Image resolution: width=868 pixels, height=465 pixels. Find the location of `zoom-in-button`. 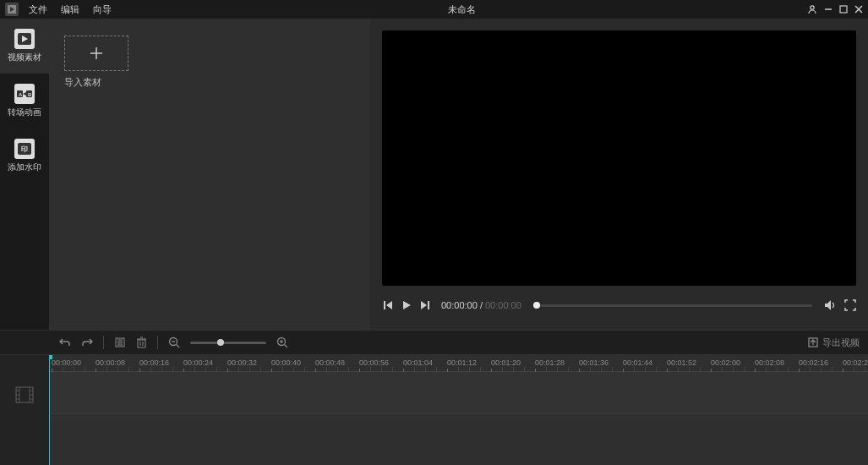

zoom-in-button is located at coordinates (282, 342).